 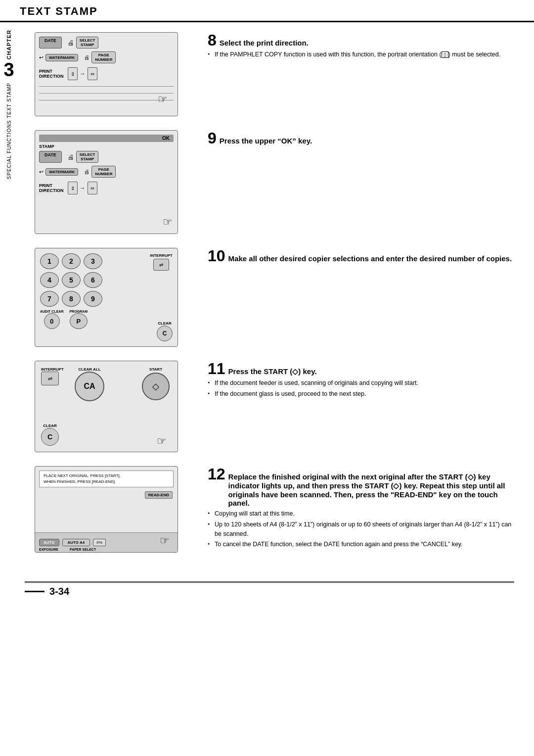 I want to click on clear-label-2: CLEAR, so click(x=50, y=425).